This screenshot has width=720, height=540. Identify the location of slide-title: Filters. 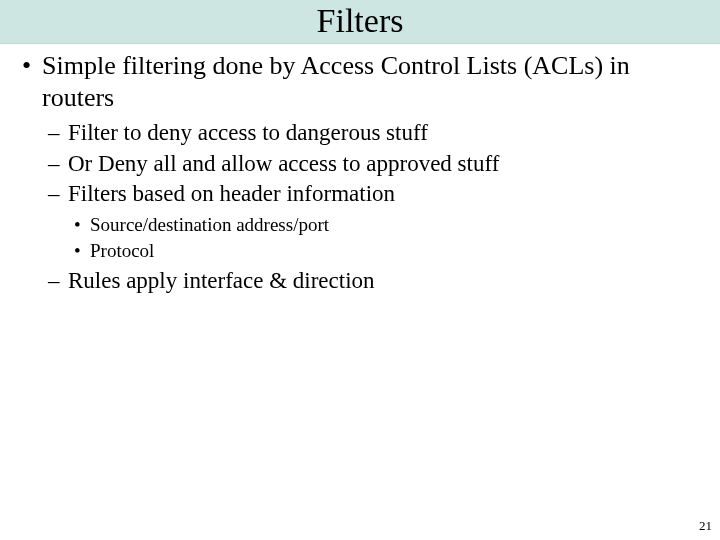
(360, 20).